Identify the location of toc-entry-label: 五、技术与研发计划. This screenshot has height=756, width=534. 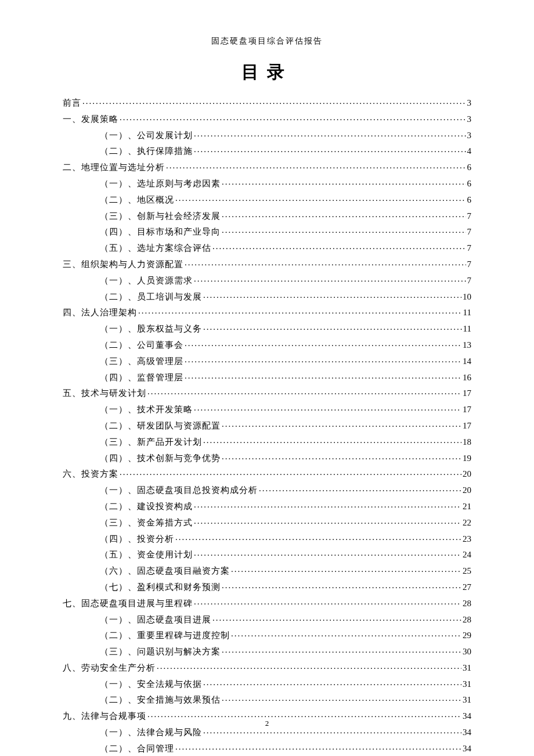
(104, 394).